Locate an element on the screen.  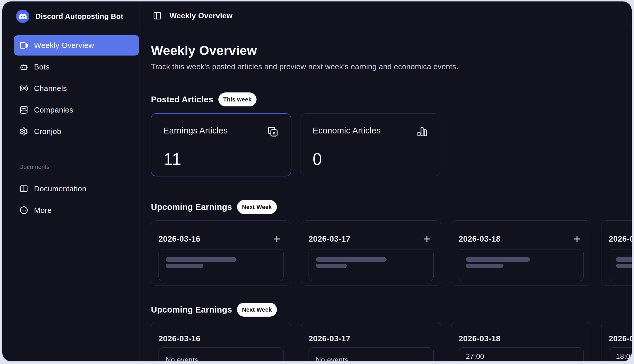
wallet-cards-icon is located at coordinates (273, 132).